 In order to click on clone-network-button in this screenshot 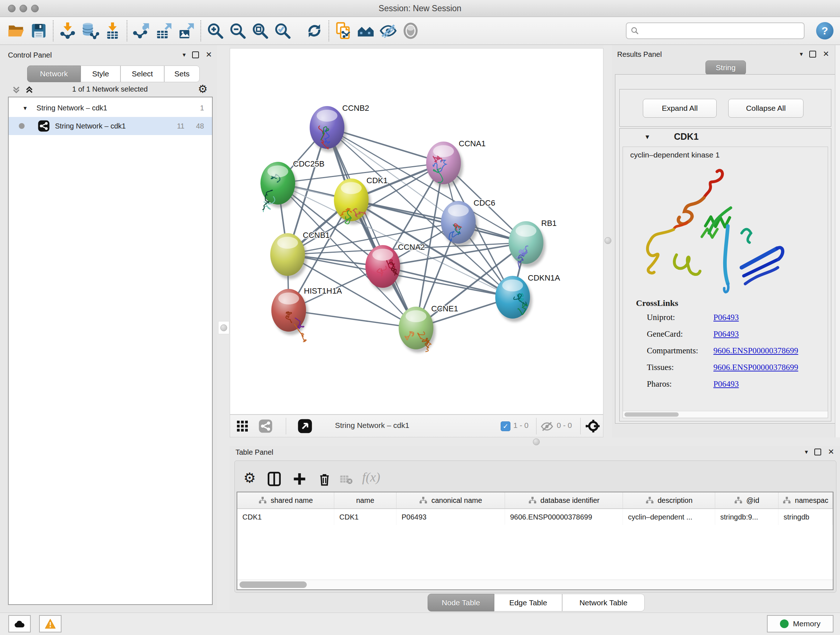, I will do `click(343, 31)`.